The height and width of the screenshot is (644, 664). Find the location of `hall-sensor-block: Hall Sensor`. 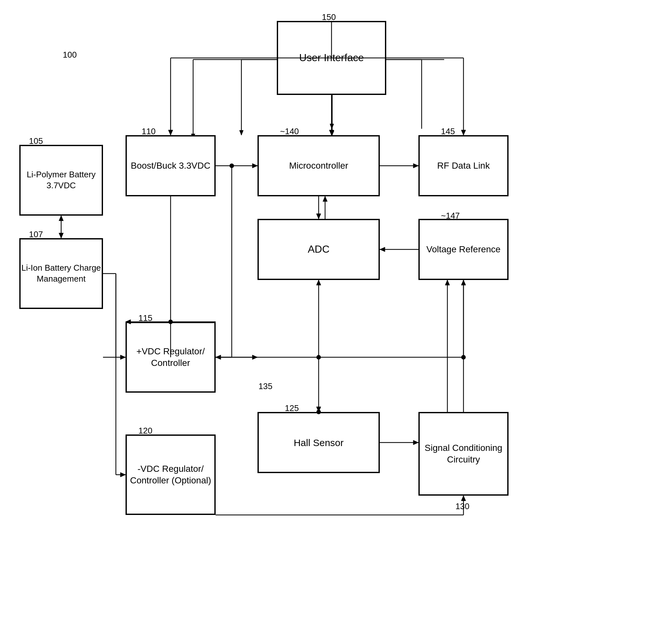

hall-sensor-block: Hall Sensor is located at coordinates (318, 442).